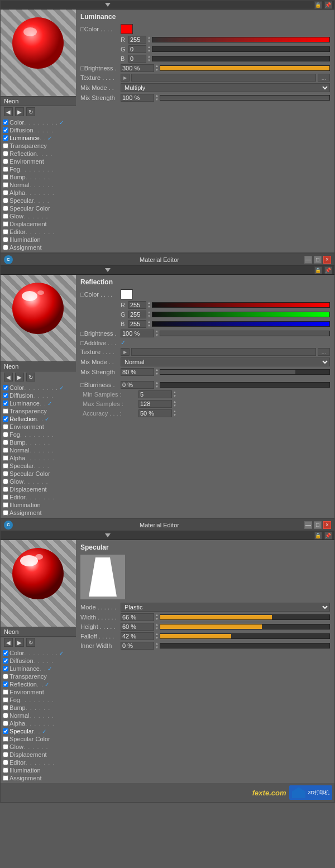 The width and height of the screenshot is (335, 868). What do you see at coordinates (38, 466) in the screenshot?
I see `sidebar-item-specular: Specular . . . .` at bounding box center [38, 466].